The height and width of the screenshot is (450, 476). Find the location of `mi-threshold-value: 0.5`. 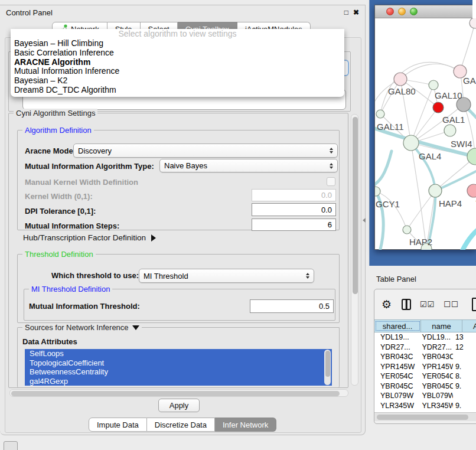

mi-threshold-value: 0.5 is located at coordinates (324, 306).